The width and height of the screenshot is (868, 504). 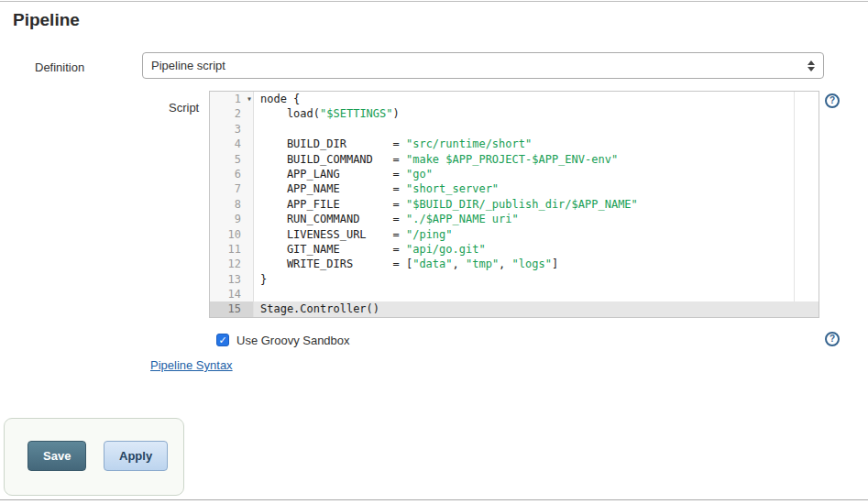 What do you see at coordinates (536, 99) in the screenshot?
I see `code-text: node {` at bounding box center [536, 99].